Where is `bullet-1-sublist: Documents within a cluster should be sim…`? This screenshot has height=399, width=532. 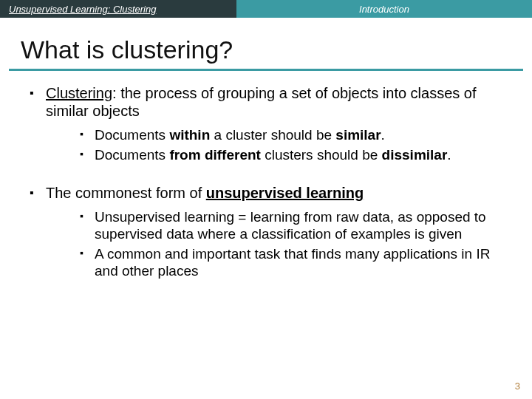 bullet-1-sublist: Documents within a cluster should be sim… is located at coordinates (295, 145).